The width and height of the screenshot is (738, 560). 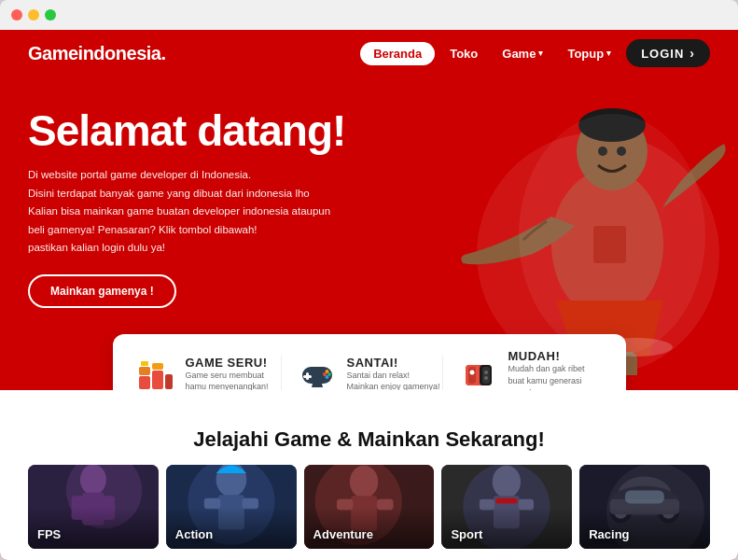 What do you see at coordinates (479, 371) in the screenshot?
I see `mudah-icon` at bounding box center [479, 371].